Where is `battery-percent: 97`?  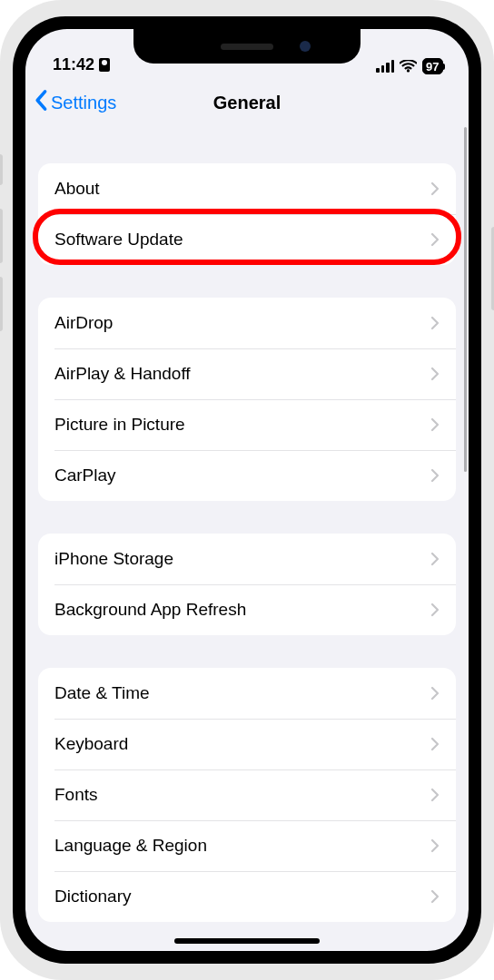
battery-percent: 97 is located at coordinates (432, 67).